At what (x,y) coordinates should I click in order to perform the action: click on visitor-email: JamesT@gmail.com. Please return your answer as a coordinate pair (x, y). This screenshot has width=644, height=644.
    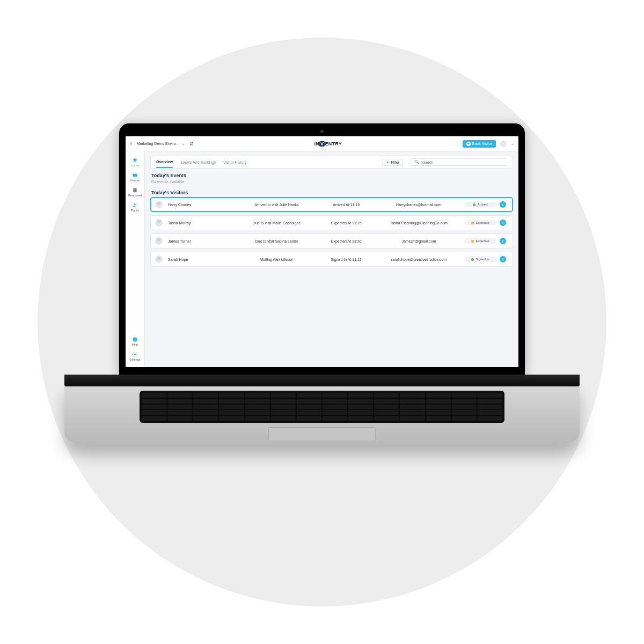
    Looking at the image, I should click on (419, 241).